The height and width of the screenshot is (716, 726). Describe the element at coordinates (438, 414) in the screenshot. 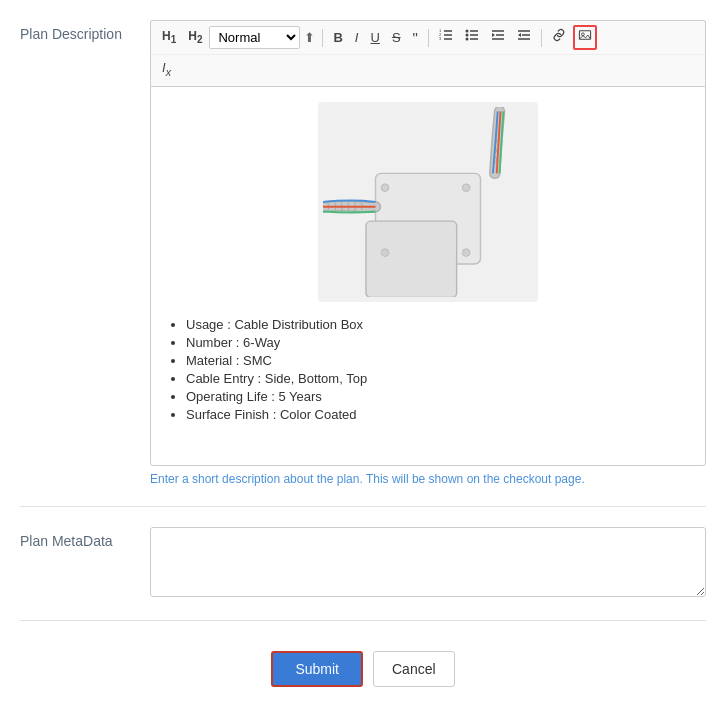

I see `bullet-item: Surface Finish : Color Coated` at that location.